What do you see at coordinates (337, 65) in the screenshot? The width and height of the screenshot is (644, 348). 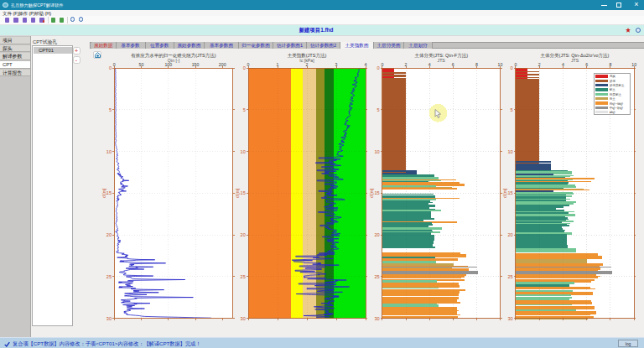 I see `svg-text: 3` at bounding box center [337, 65].